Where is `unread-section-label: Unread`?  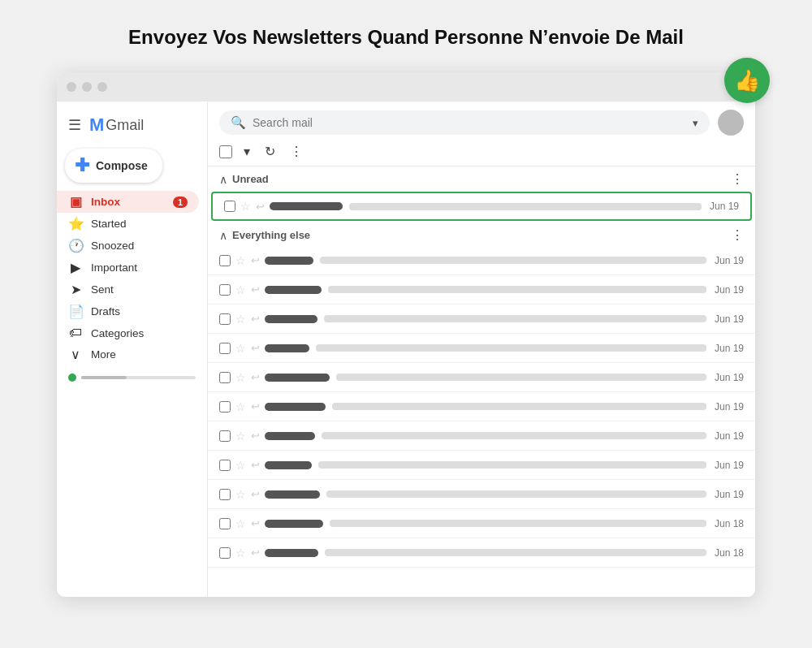
unread-section-label: Unread is located at coordinates (479, 179).